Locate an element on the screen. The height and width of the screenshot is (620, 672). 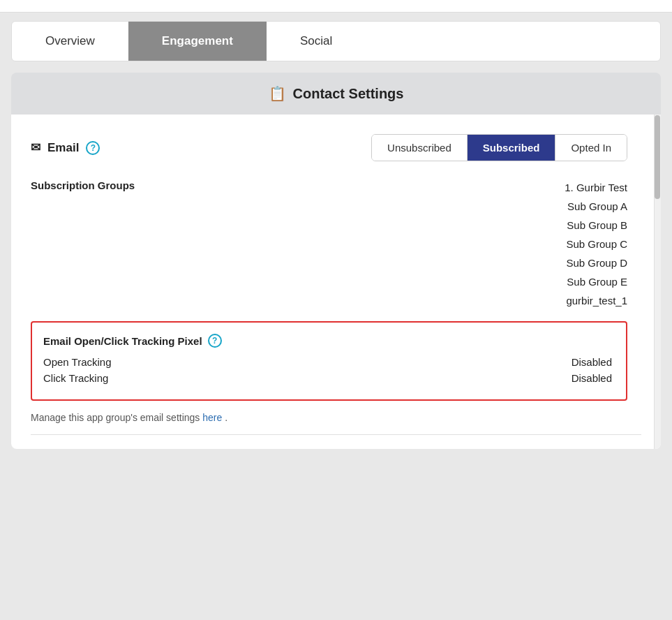
scroll-thumb is located at coordinates (657, 157).